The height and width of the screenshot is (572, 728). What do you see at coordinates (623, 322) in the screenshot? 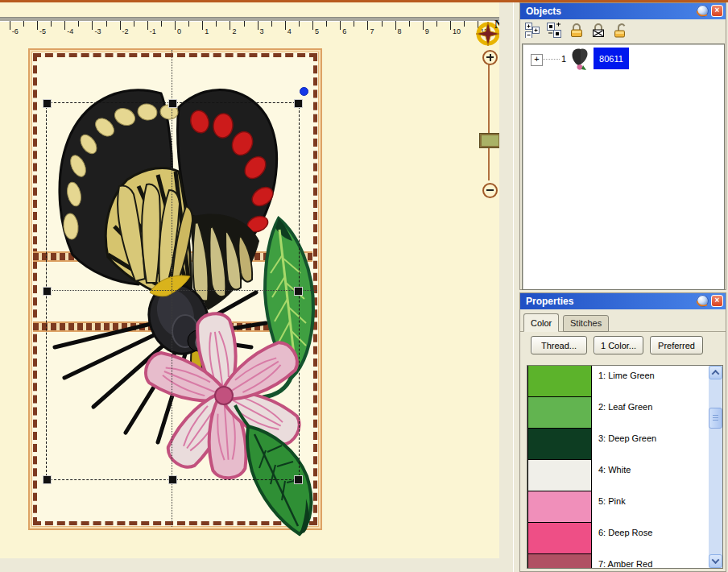
I see `properties-tabs: Color Stitches` at bounding box center [623, 322].